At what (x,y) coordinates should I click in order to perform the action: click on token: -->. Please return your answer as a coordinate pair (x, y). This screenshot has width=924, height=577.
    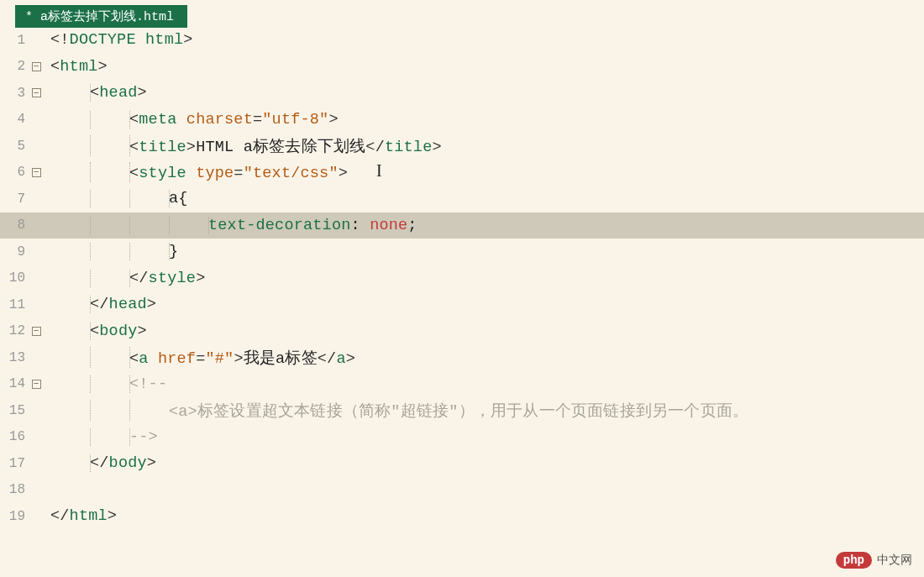
    Looking at the image, I should click on (144, 437).